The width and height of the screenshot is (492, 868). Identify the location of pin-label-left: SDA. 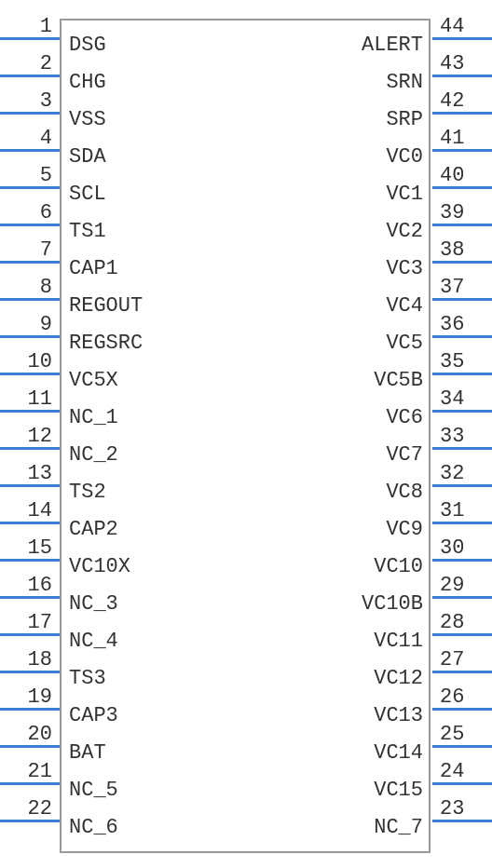
(88, 156).